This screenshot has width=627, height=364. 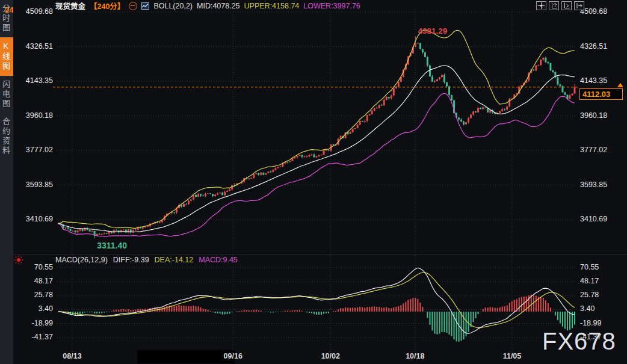 What do you see at coordinates (620, 85) in the screenshot?
I see `price-flag-icon` at bounding box center [620, 85].